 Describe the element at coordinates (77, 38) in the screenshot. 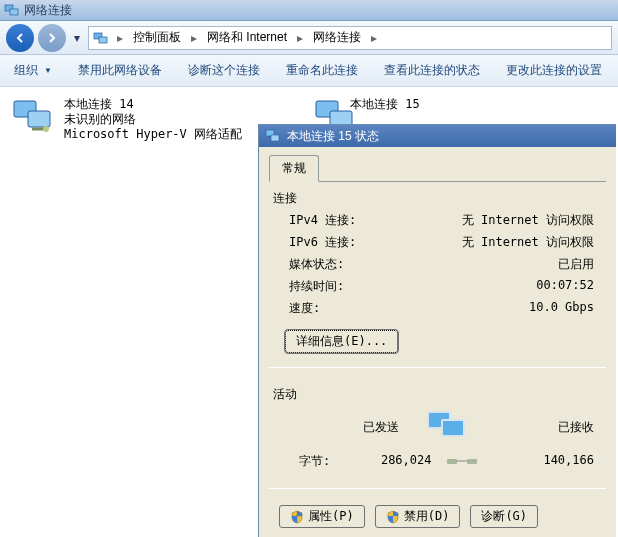

I see `nav-history-dropdown: ▾` at that location.